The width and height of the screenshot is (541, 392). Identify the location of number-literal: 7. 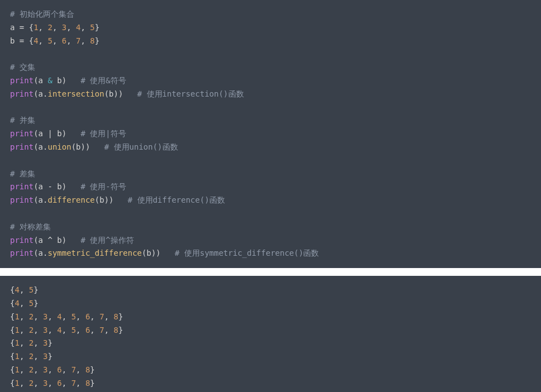
(78, 41).